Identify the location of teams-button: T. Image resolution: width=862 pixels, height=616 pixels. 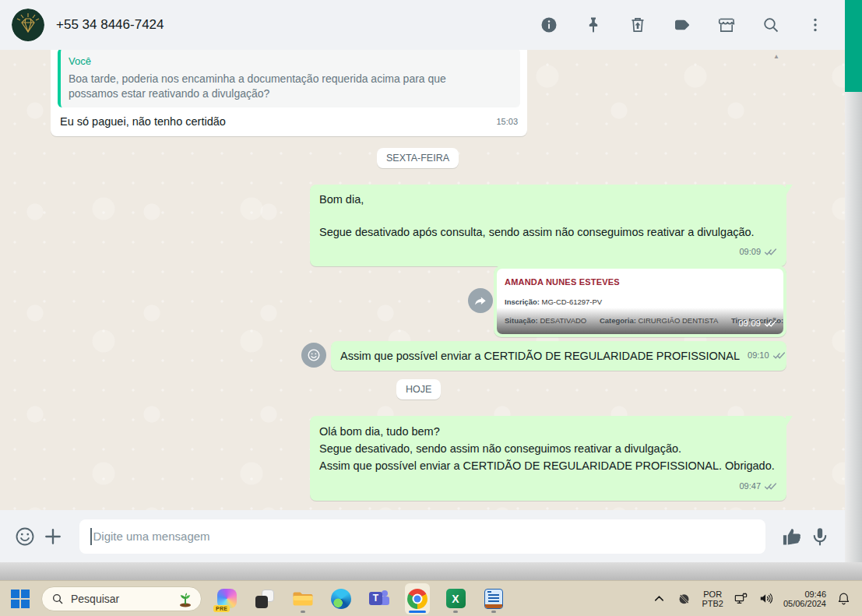
(379, 599).